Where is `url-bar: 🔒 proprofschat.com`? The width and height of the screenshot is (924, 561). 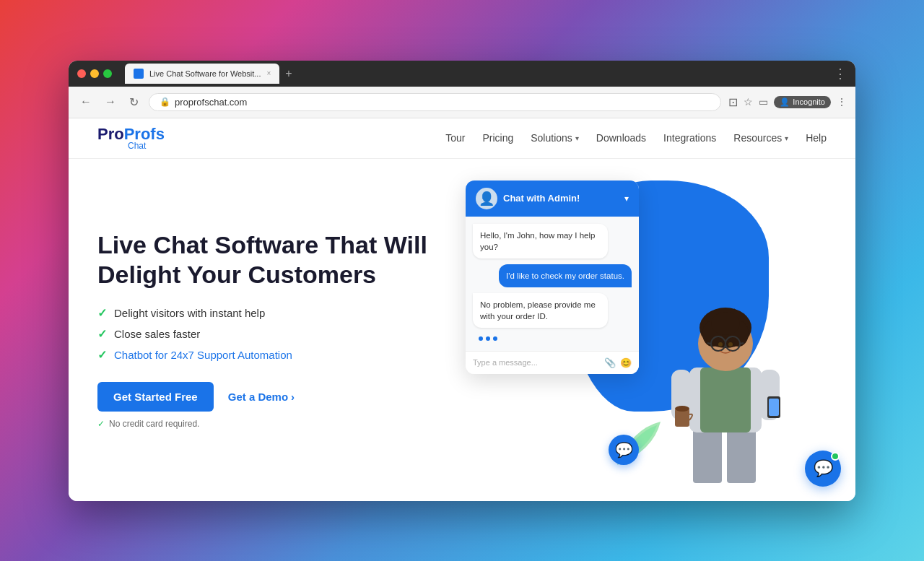 url-bar: 🔒 proprofschat.com is located at coordinates (435, 103).